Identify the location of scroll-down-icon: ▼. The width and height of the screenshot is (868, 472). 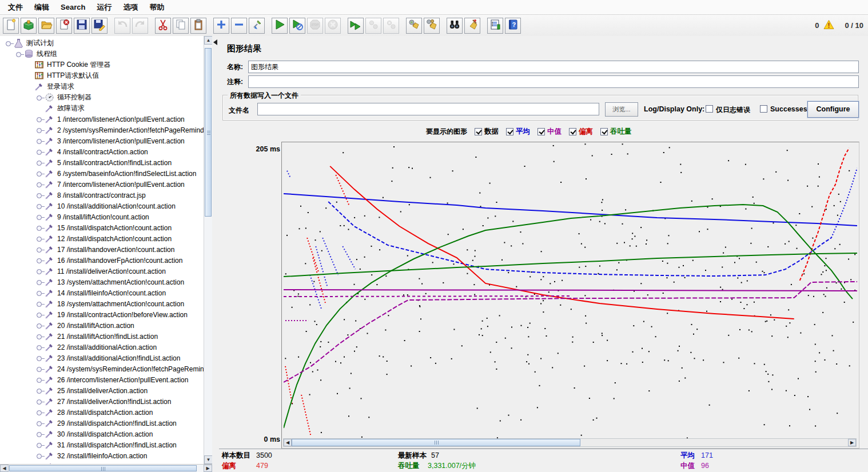
(208, 459).